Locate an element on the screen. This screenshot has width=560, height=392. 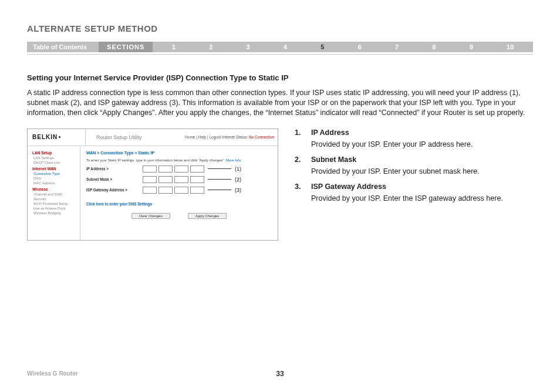
internet-status-value: No Connection is located at coordinates (262, 137).